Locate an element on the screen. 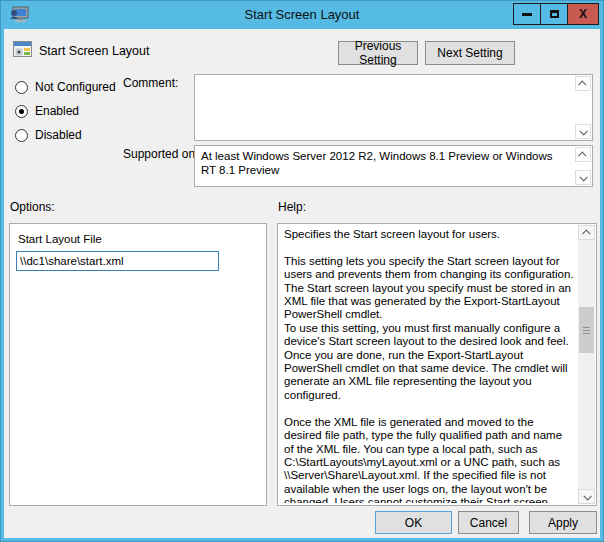 The height and width of the screenshot is (542, 604). cancel-button: Cancel is located at coordinates (488, 522).